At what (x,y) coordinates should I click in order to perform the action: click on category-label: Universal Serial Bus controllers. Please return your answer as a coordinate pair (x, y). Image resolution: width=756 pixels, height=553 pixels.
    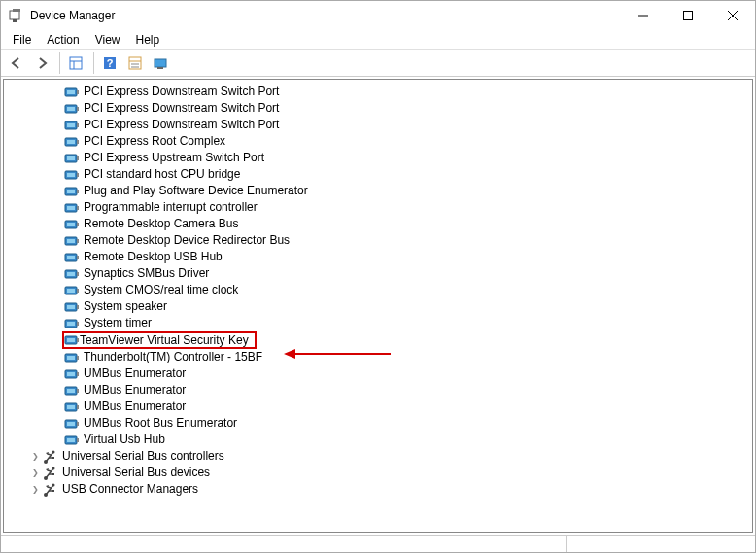
    Looking at the image, I should click on (144, 457).